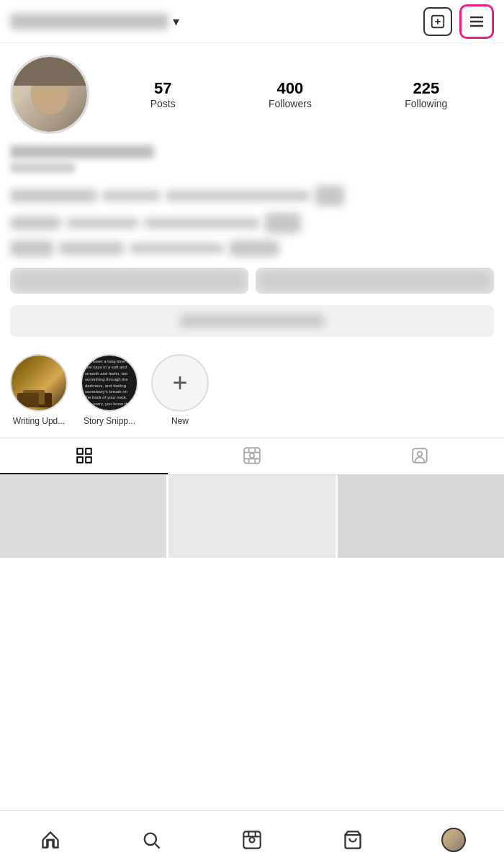 The width and height of the screenshot is (504, 868). Describe the element at coordinates (42, 168) in the screenshot. I see `bio-line-blur` at that location.